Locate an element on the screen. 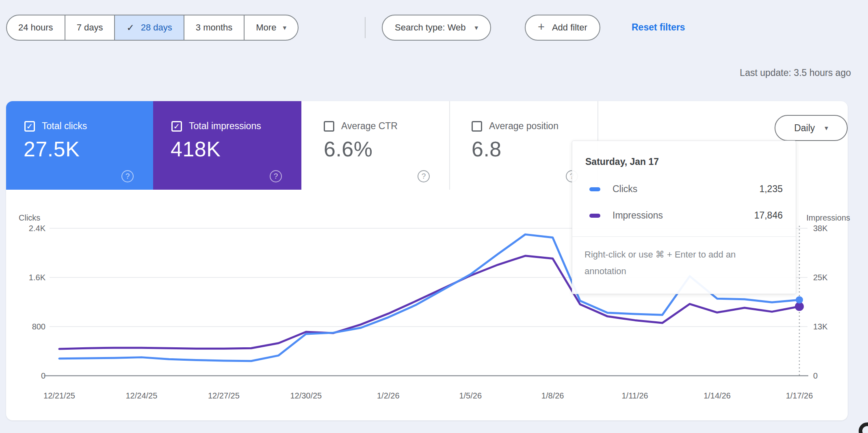  tooltip-date: Saturday, Jan 17 is located at coordinates (684, 162).